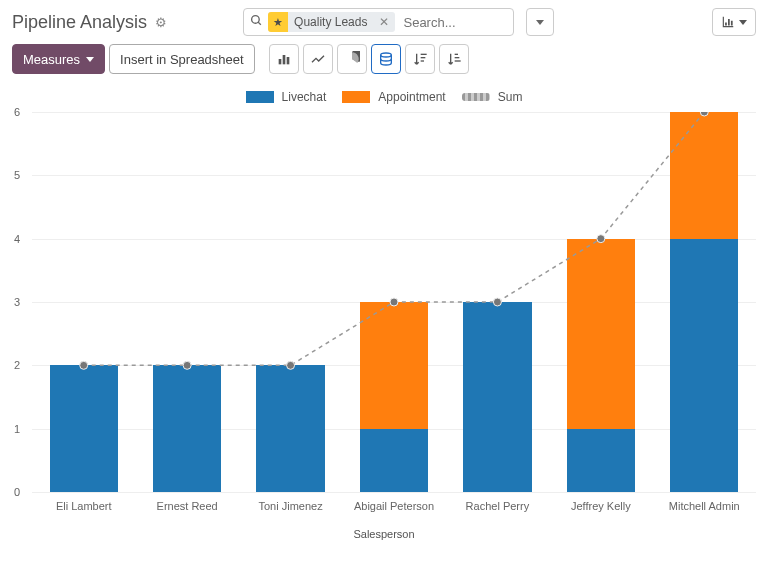 The width and height of the screenshot is (768, 564). What do you see at coordinates (540, 22) in the screenshot?
I see `search-options-dropdown` at bounding box center [540, 22].